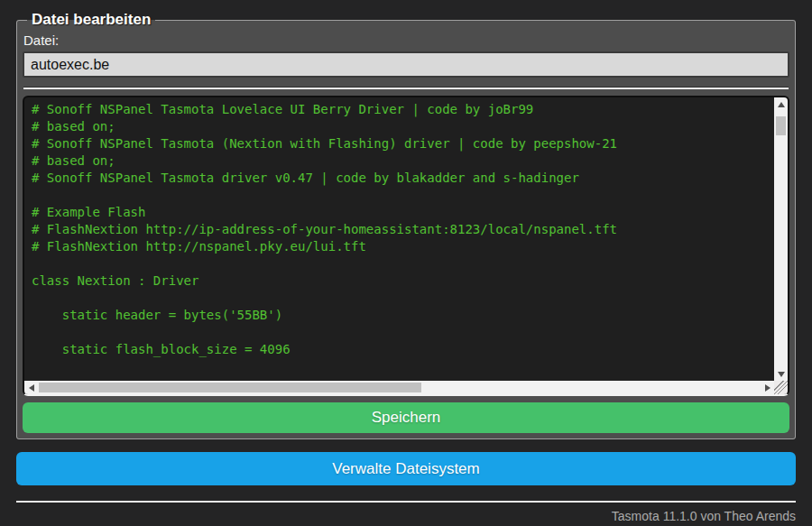 The image size is (812, 526). I want to click on scroll-right-icon, so click(768, 388).